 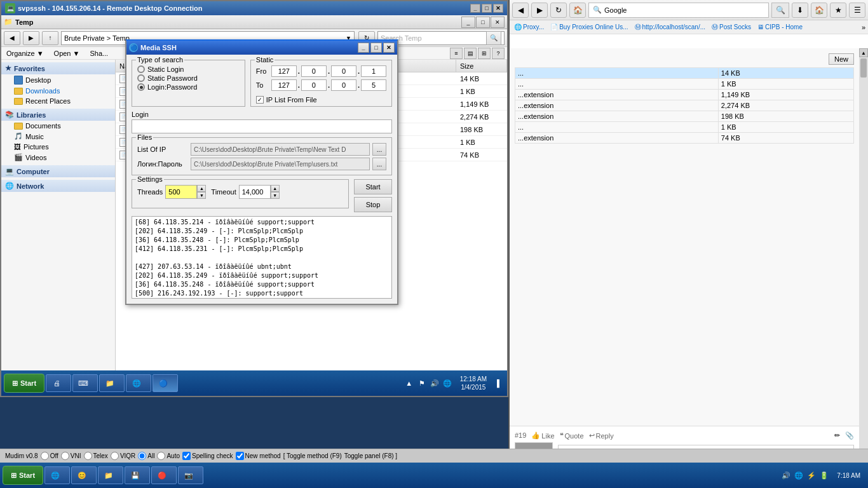 What do you see at coordinates (363, 48) in the screenshot?
I see `dialog-minimize: _` at bounding box center [363, 48].